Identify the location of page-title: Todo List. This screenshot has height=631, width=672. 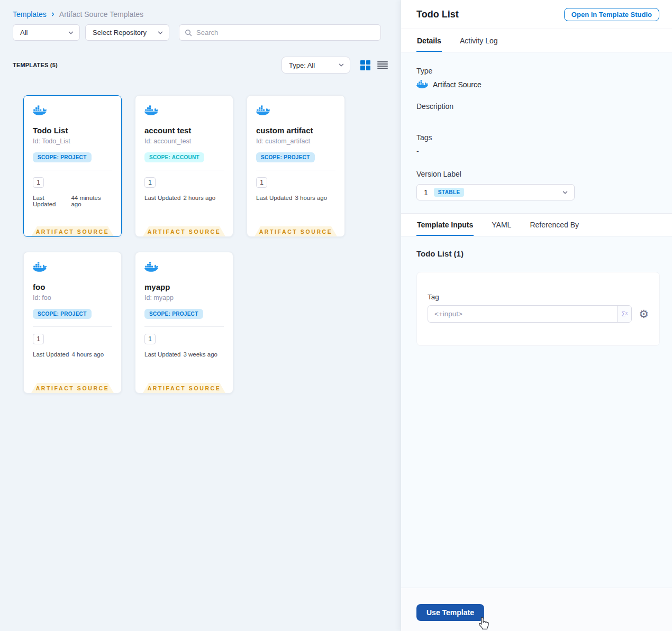
(438, 15).